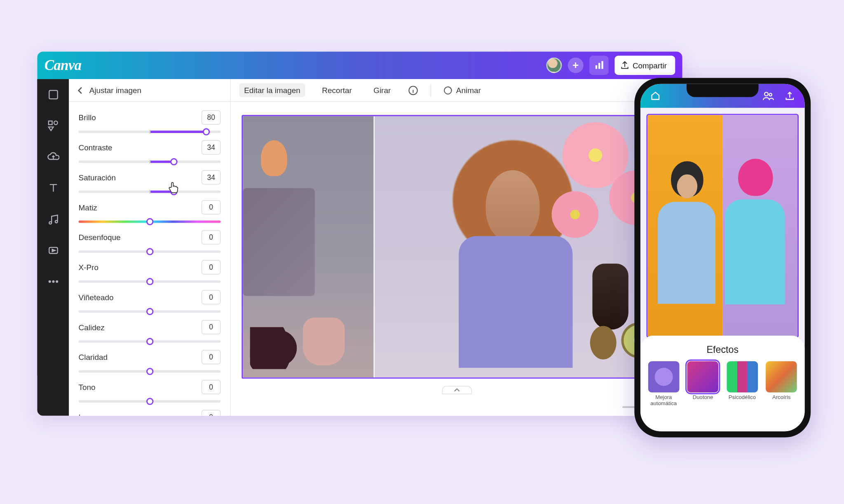 The height and width of the screenshot is (504, 844). I want to click on text-icon, so click(53, 188).